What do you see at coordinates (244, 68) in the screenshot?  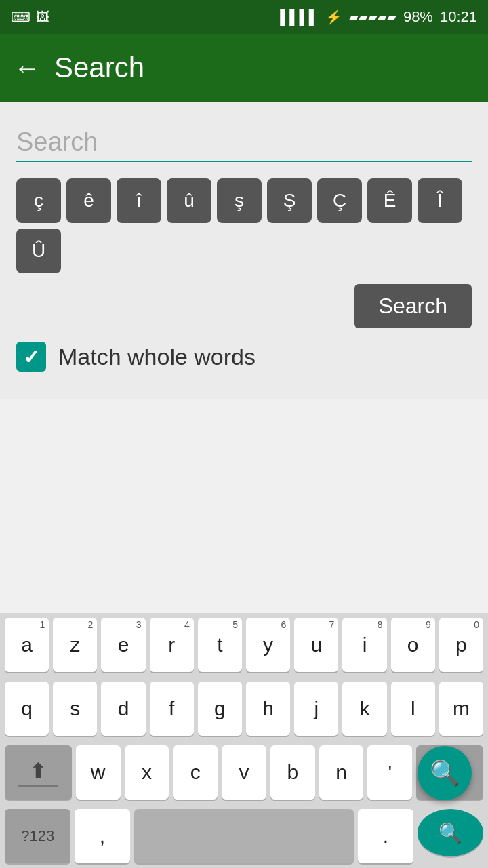 I see `app-bar: ← Search` at bounding box center [244, 68].